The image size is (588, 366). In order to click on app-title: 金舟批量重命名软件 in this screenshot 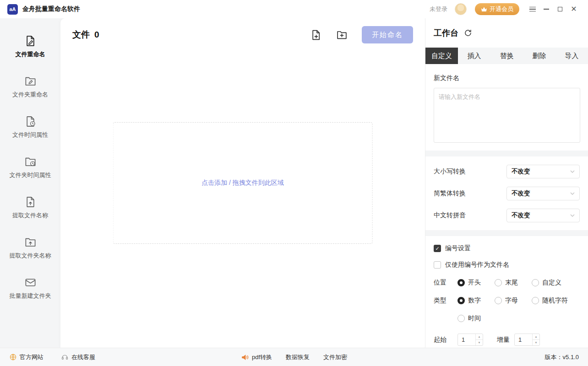, I will do `click(51, 9)`.